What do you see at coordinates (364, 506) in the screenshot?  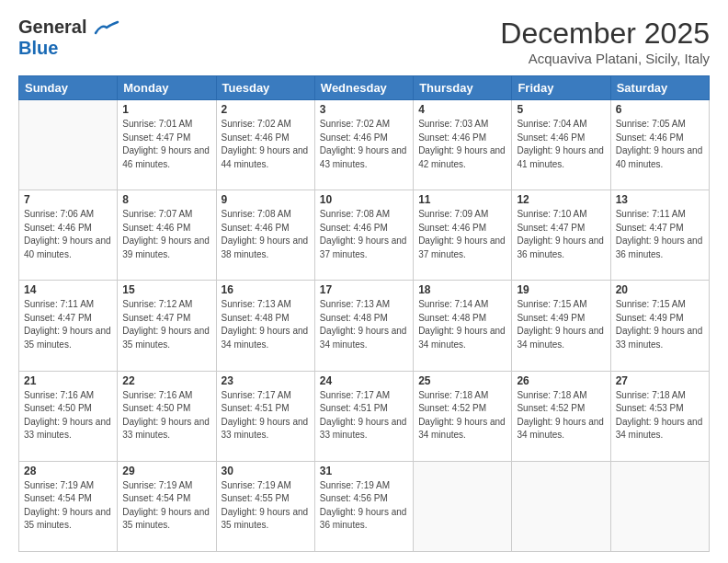 I see `cell-info: Sunrise: 7:19 AMSunset: 4:56 PMDaylight:…` at bounding box center [364, 506].